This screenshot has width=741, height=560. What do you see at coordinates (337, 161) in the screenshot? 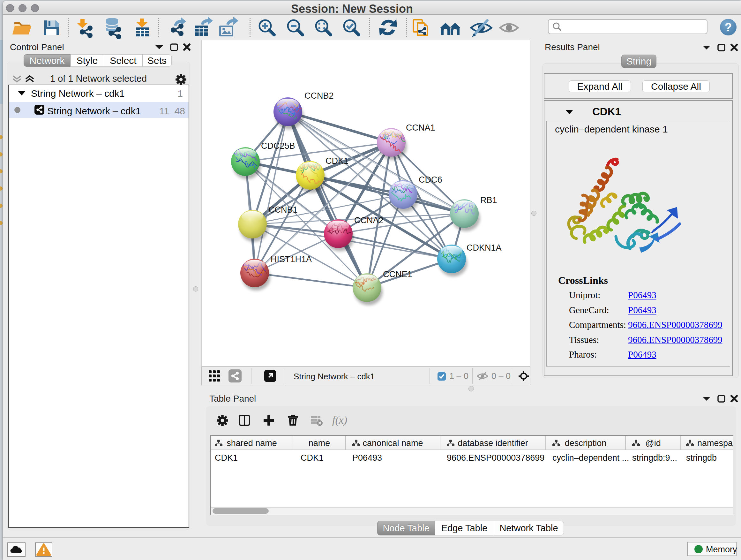
I see `svg-text: CDK1` at bounding box center [337, 161].